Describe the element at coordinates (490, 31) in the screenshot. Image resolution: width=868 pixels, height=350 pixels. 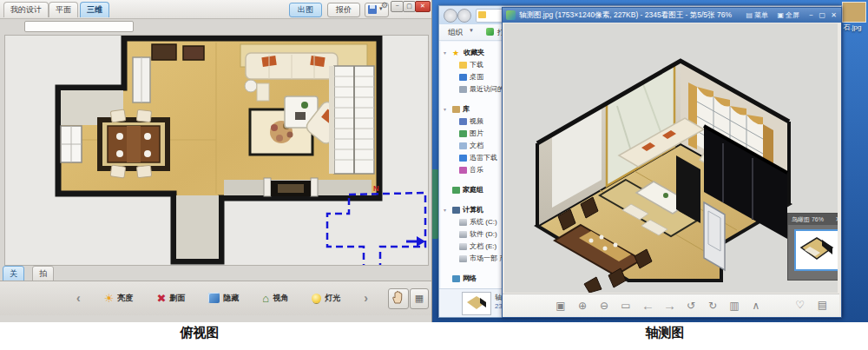
I see `open-app-icon` at that location.